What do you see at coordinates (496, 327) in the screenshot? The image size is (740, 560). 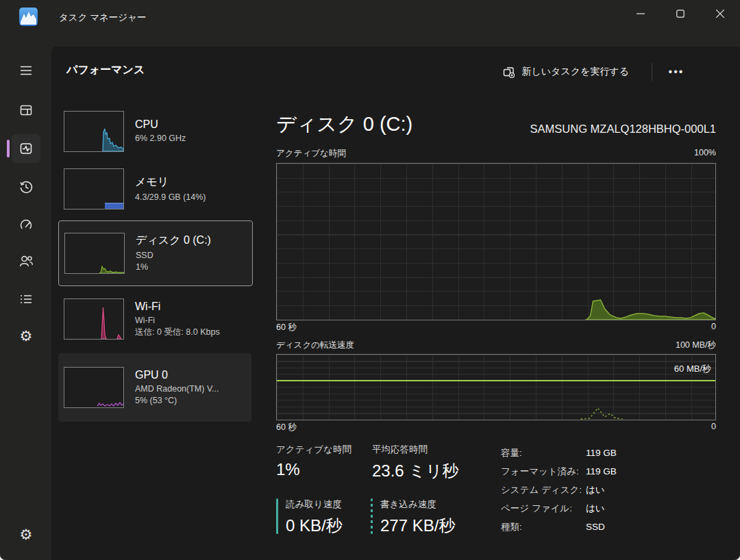 I see `active-time-axis-bottom: 60 秒 0` at bounding box center [496, 327].